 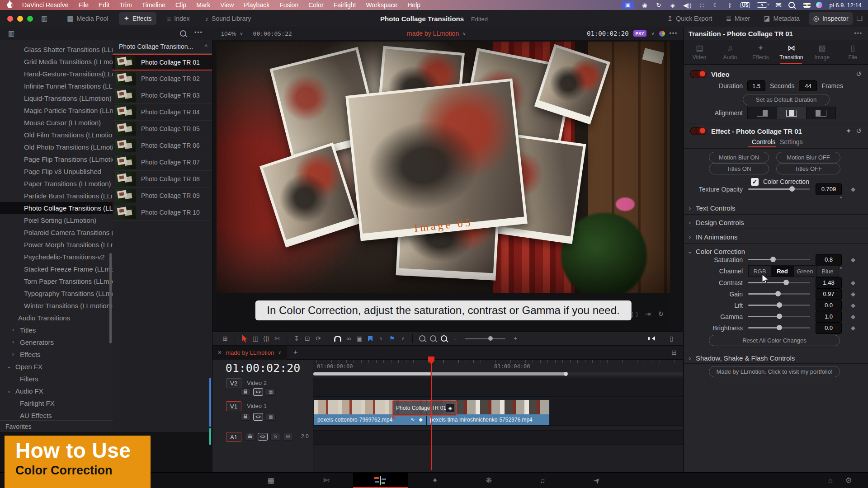 I want to click on track-id-badge: A1, so click(x=234, y=437).